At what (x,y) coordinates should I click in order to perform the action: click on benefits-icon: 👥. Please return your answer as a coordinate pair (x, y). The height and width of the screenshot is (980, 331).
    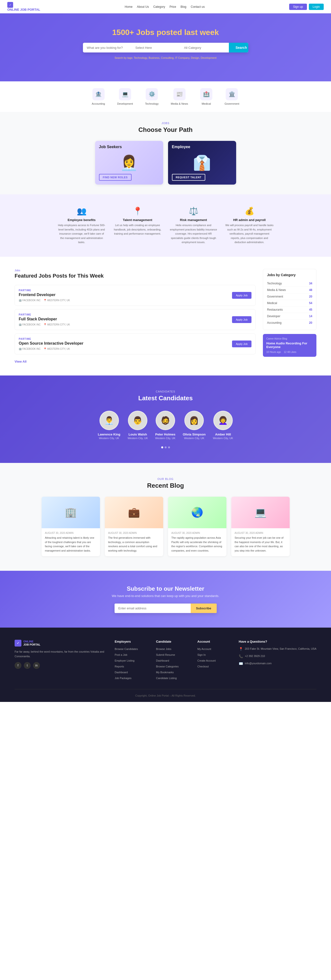
    Looking at the image, I should click on (82, 211).